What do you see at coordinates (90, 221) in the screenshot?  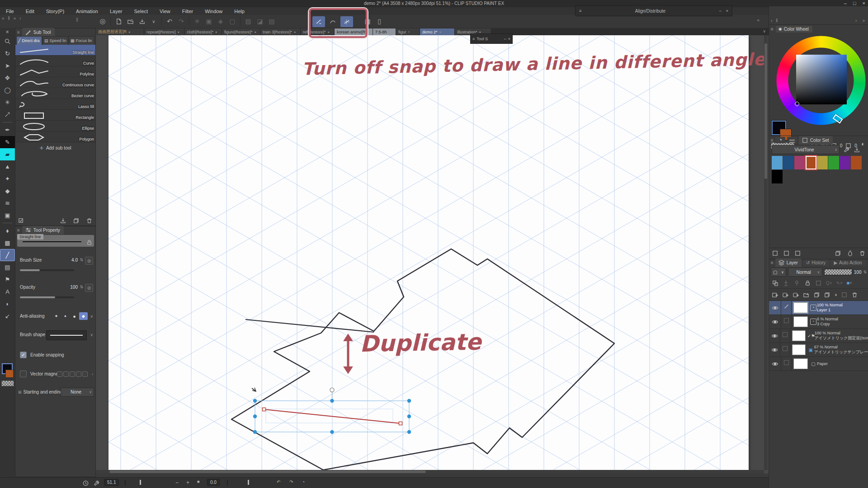 I see `trash-icon` at bounding box center [90, 221].